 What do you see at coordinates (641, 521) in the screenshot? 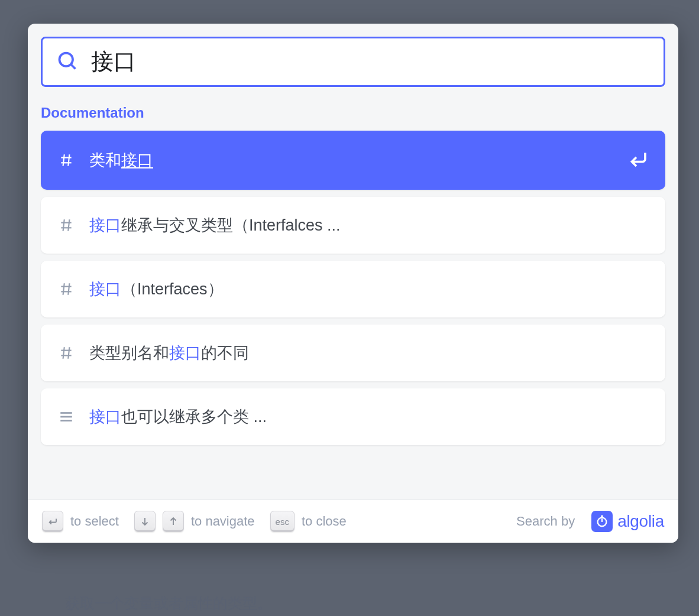
I see `algolia-text: algolia` at bounding box center [641, 521].